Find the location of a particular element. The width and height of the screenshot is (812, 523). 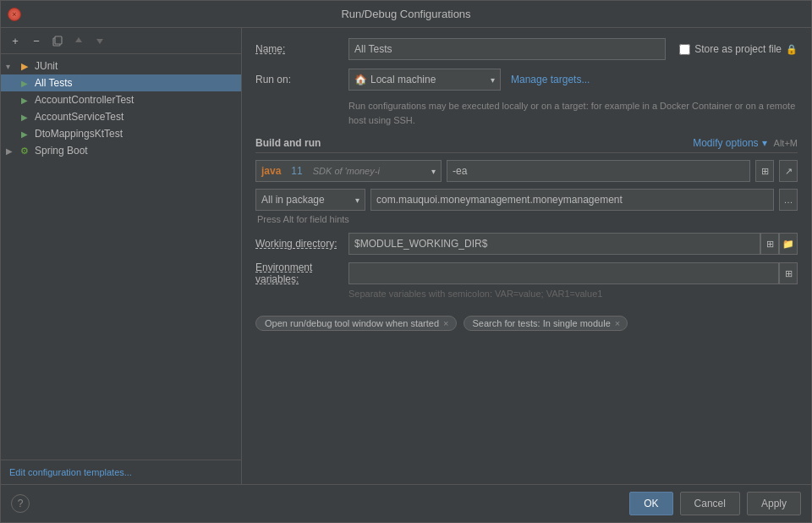

store-project-label: Store as project file is located at coordinates (738, 49).